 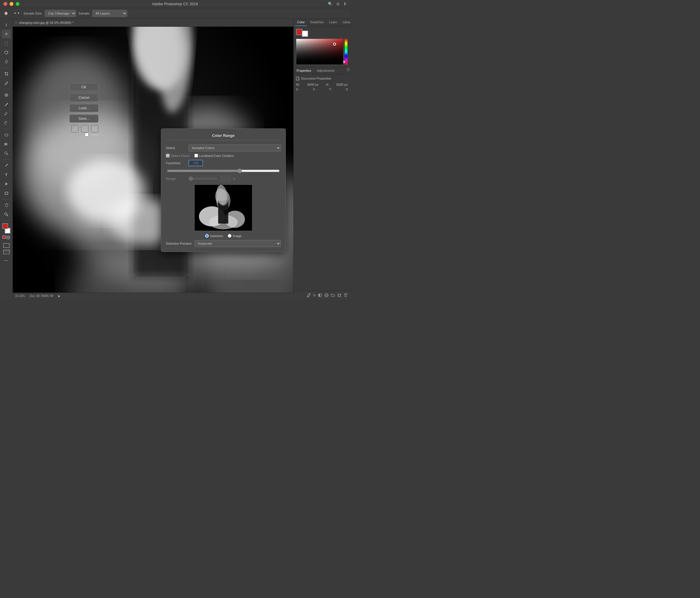 I want to click on tab-swatches: Swatches, so click(x=317, y=22).